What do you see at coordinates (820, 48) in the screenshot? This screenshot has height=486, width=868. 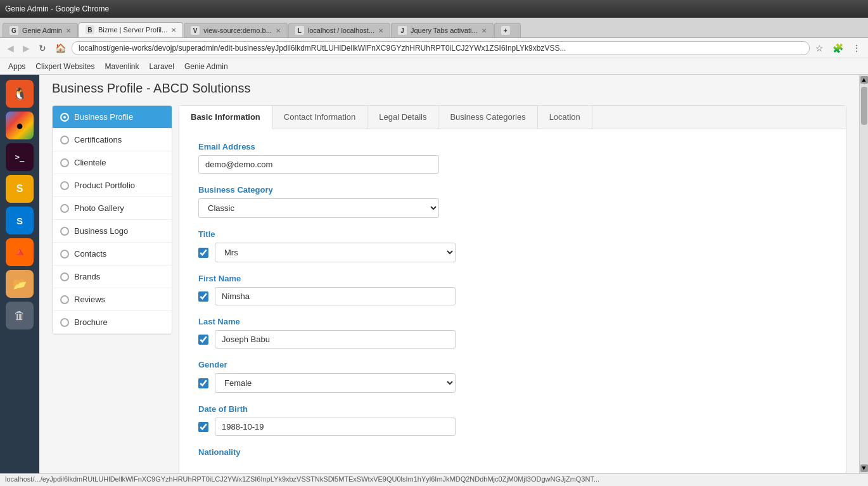 I see `bookmark-button: ☆` at bounding box center [820, 48].